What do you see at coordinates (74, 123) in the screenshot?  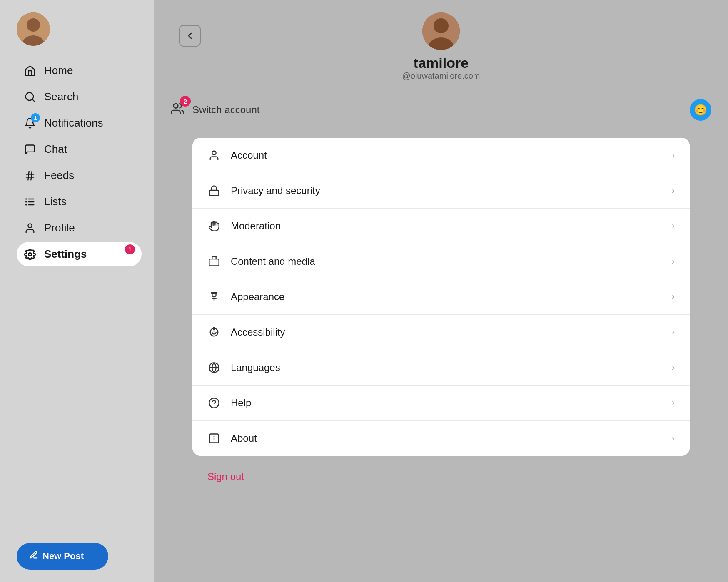 I see `sidebar-item-label: Notifications` at bounding box center [74, 123].